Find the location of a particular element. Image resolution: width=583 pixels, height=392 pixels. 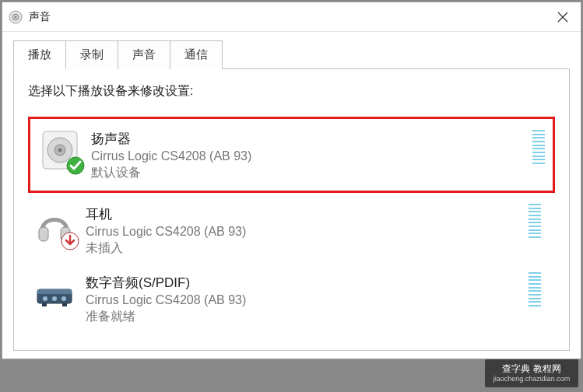

close-button is located at coordinates (563, 17).